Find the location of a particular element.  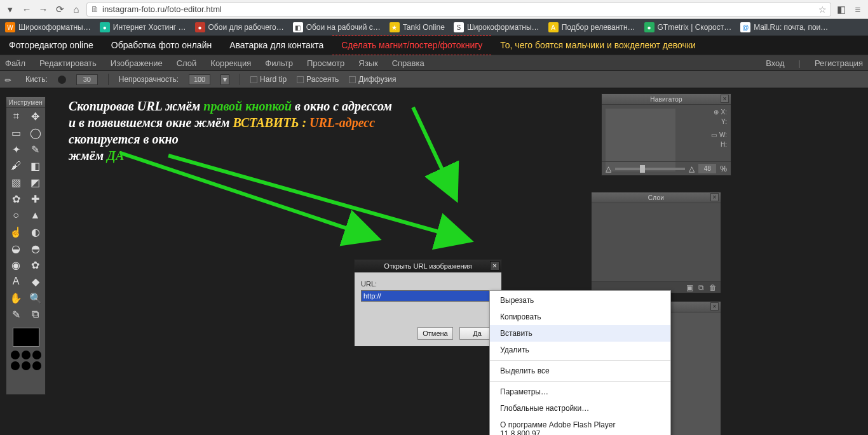

hardtip-checkbox: Hard tip is located at coordinates (268, 79).